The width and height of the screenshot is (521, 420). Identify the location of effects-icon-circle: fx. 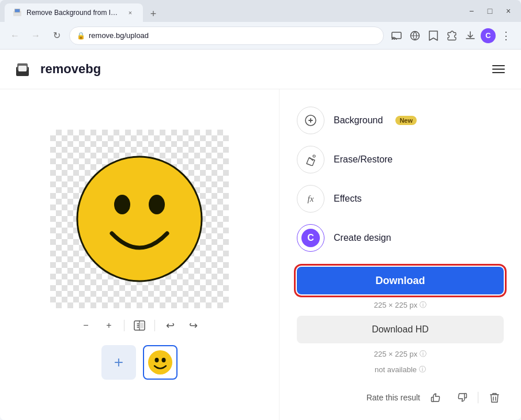
(311, 199).